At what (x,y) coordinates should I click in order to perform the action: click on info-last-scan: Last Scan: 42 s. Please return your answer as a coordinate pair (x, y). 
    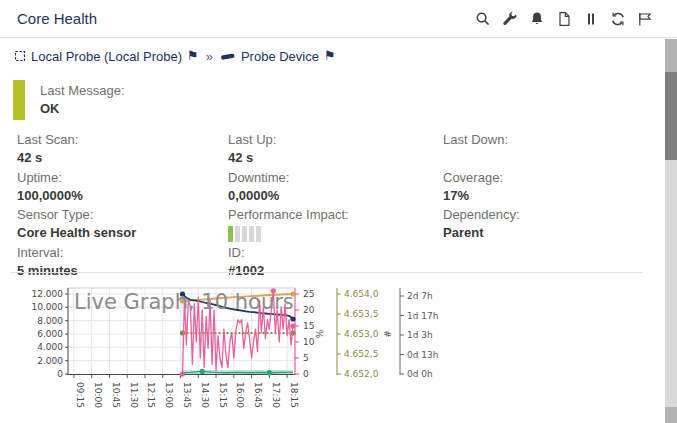
    Looking at the image, I should click on (122, 150).